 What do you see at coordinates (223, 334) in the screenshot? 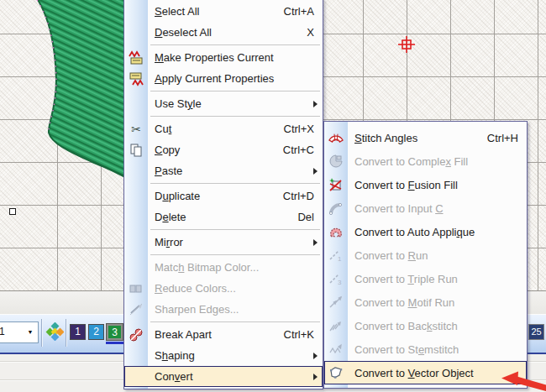
I see `menu-item-break-apart: Break ApartCtrl+K` at bounding box center [223, 334].